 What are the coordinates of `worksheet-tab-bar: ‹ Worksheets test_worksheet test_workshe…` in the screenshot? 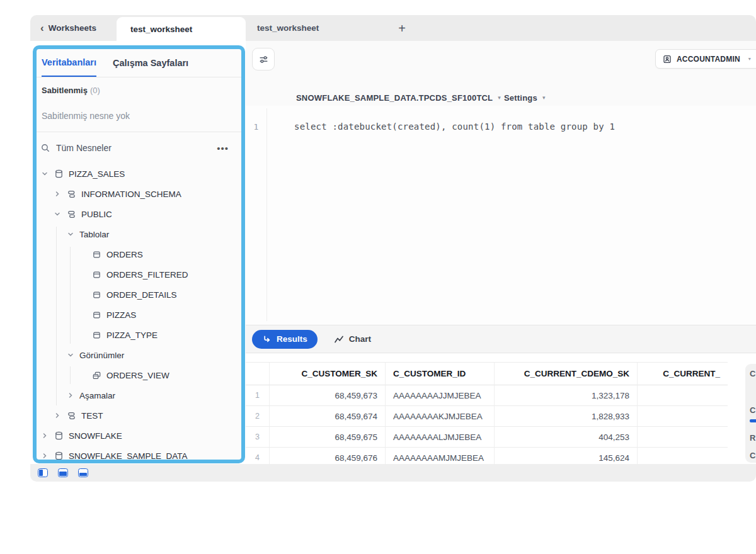 It's located at (393, 28).